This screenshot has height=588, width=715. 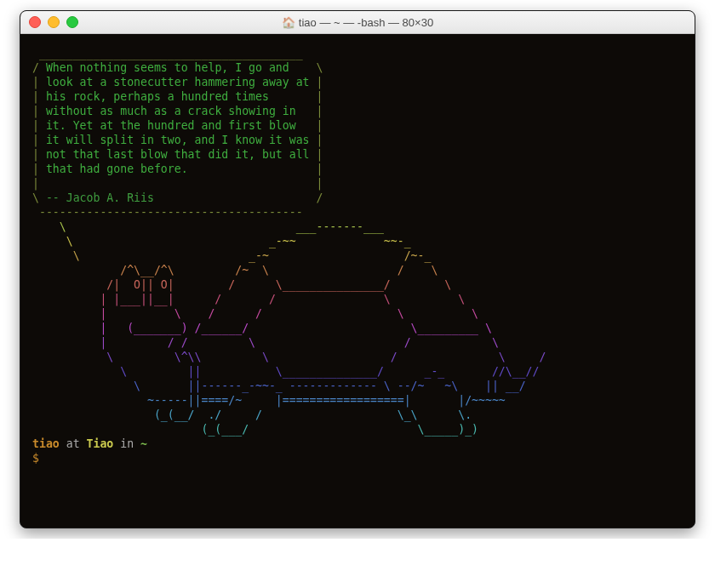 I want to click on window-title-text: tiao — ~ — -bash — 80×30, so click(x=366, y=22).